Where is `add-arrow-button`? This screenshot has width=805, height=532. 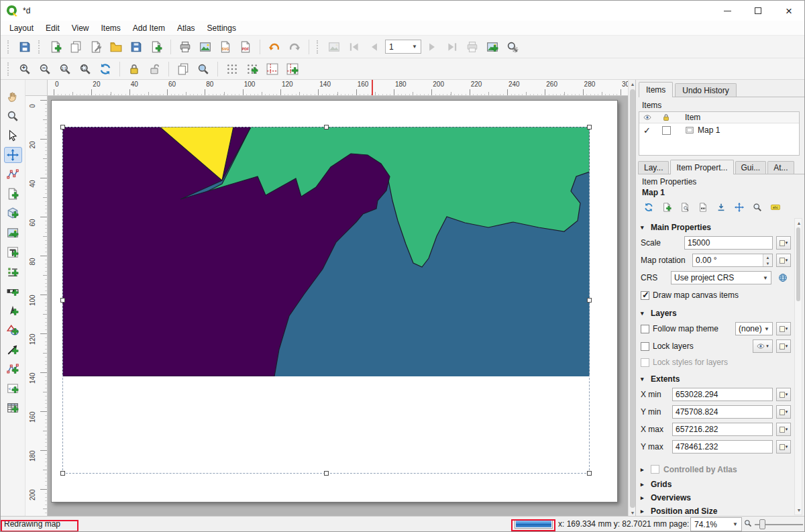
add-arrow-button is located at coordinates (13, 350).